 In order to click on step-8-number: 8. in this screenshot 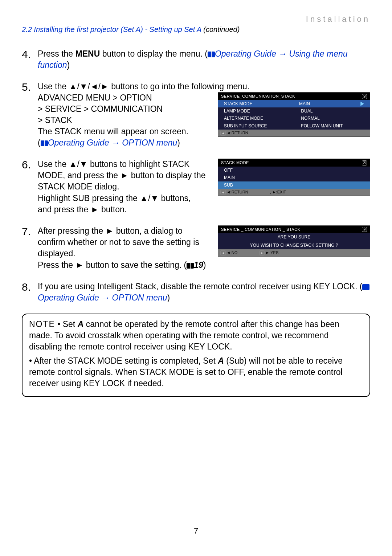, I will do `click(30, 292)`.